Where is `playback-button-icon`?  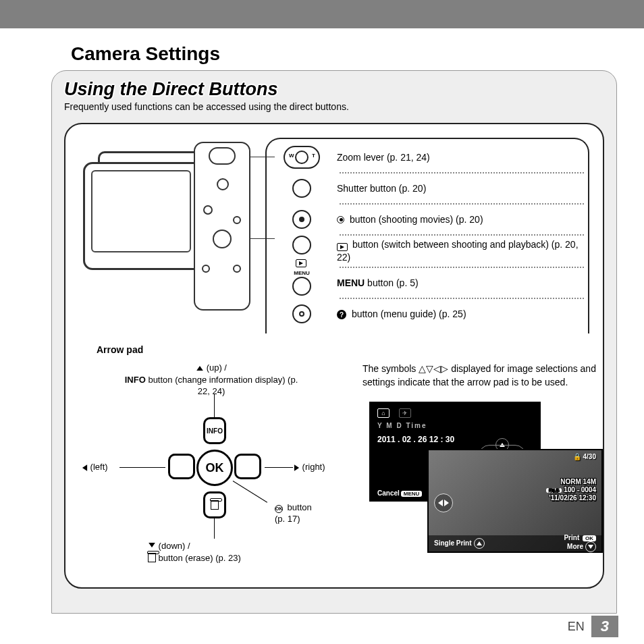 playback-button-icon is located at coordinates (302, 251).